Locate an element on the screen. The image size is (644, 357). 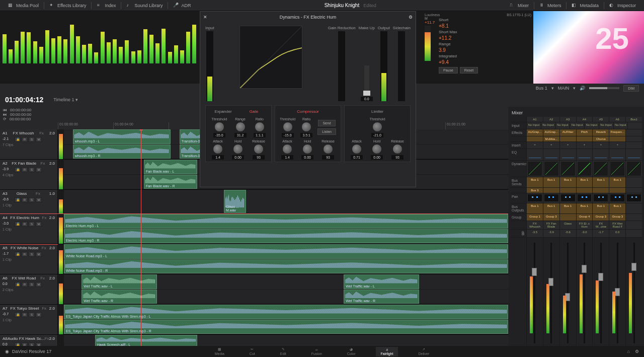
exp-range-knob is located at coordinates (240, 127).